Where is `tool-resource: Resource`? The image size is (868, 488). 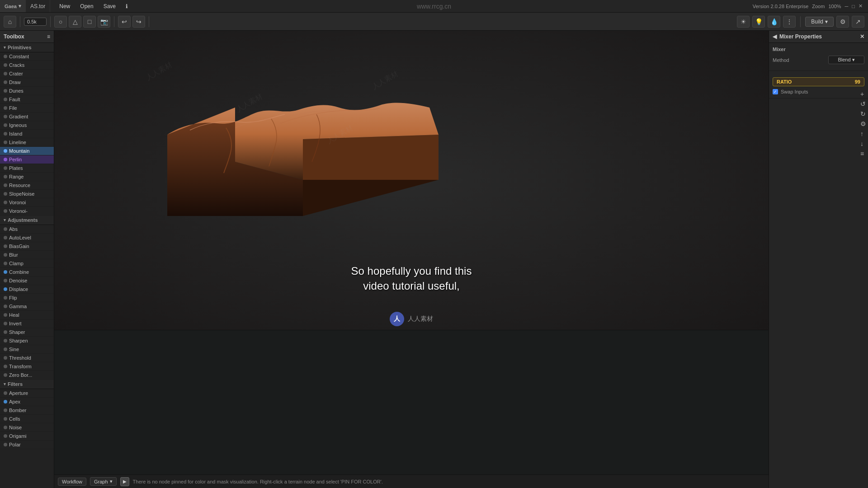 tool-resource: Resource is located at coordinates (27, 185).